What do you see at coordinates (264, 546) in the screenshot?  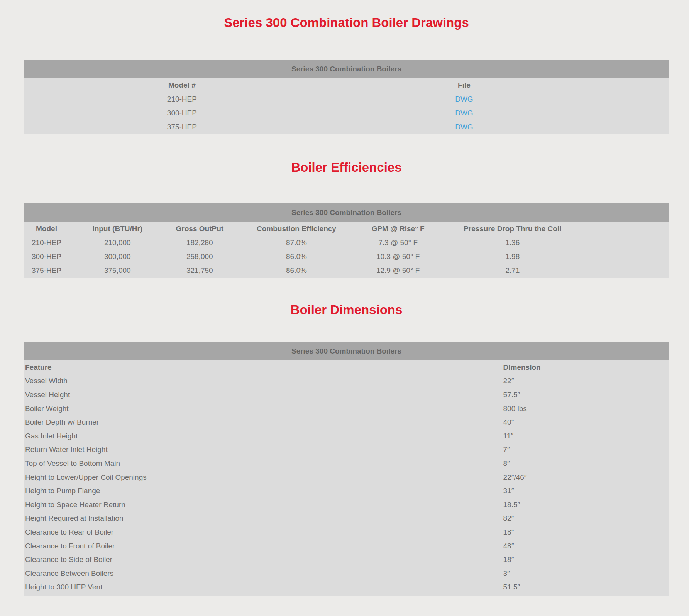 I see `feature-cell: Clearance to Front of Boiler` at bounding box center [264, 546].